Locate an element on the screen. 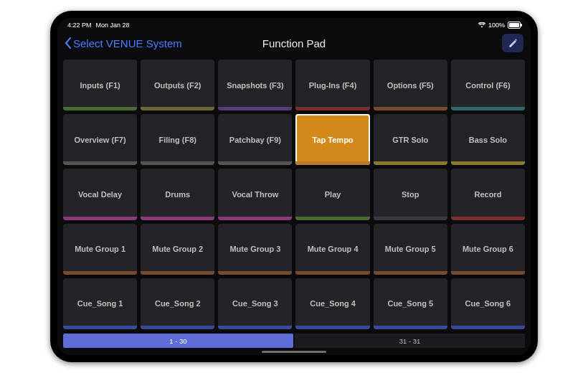 The height and width of the screenshot is (373, 588). pad-16: Play is located at coordinates (333, 194).